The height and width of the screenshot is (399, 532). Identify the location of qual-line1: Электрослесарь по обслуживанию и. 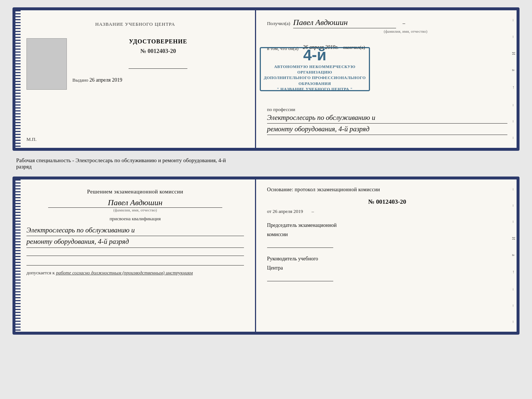
(135, 230).